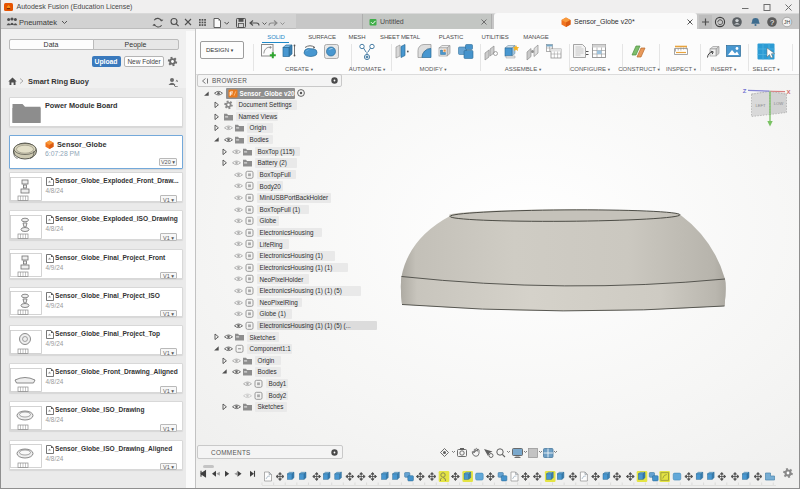 This screenshot has width=800, height=489. Describe the element at coordinates (760, 106) in the screenshot. I see `svg-text: LEFT` at that location.